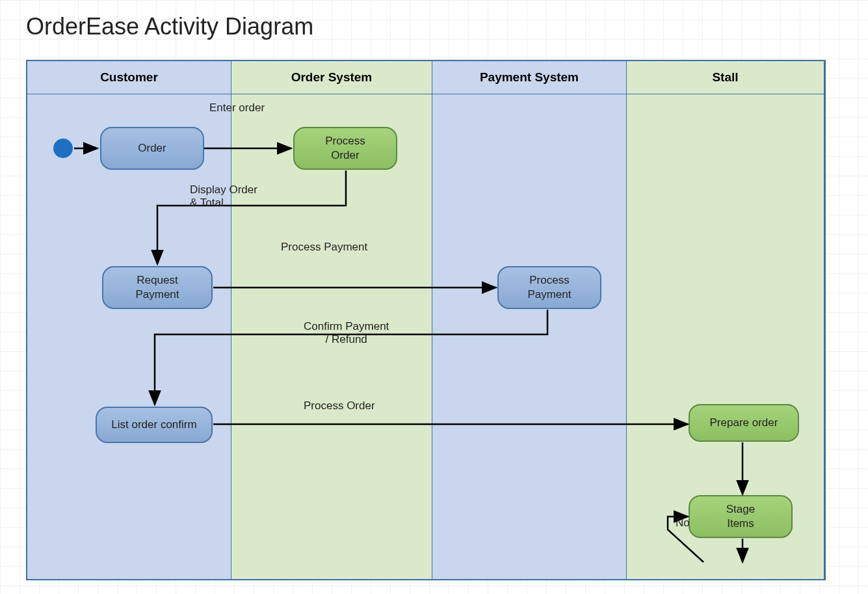  Describe the element at coordinates (744, 423) in the screenshot. I see `node-prepare-order: Prepare order` at that location.